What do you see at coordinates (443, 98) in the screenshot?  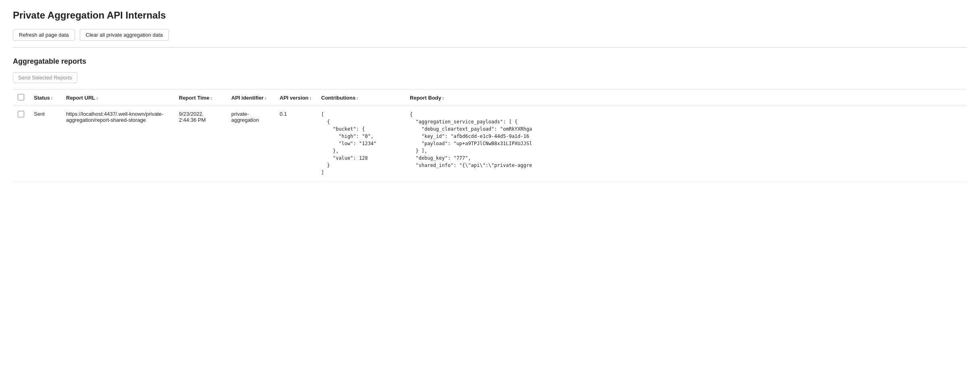 I see `sort-icon-body: ↕` at bounding box center [443, 98].